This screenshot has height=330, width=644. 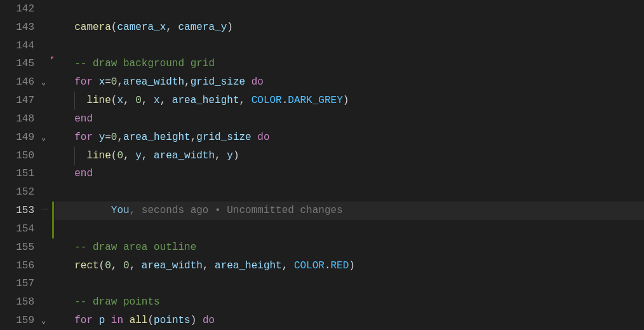 I want to click on code-line: You, seconds ago • Uncommitted changes, so click(x=203, y=211).